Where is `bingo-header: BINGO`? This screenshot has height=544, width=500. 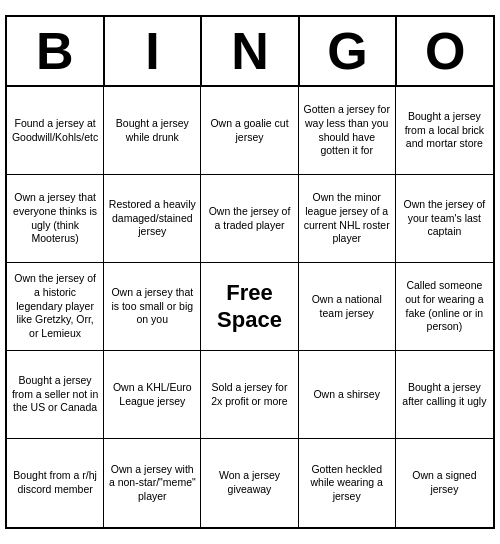 bingo-header: BINGO is located at coordinates (250, 52).